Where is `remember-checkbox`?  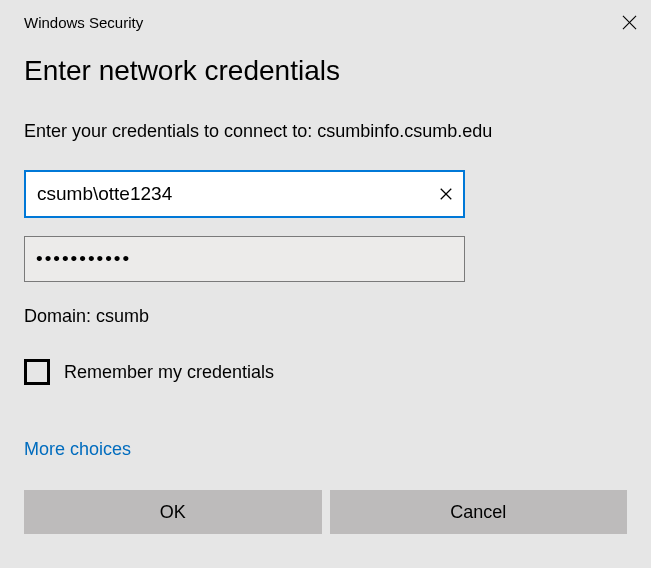
remember-checkbox is located at coordinates (37, 372).